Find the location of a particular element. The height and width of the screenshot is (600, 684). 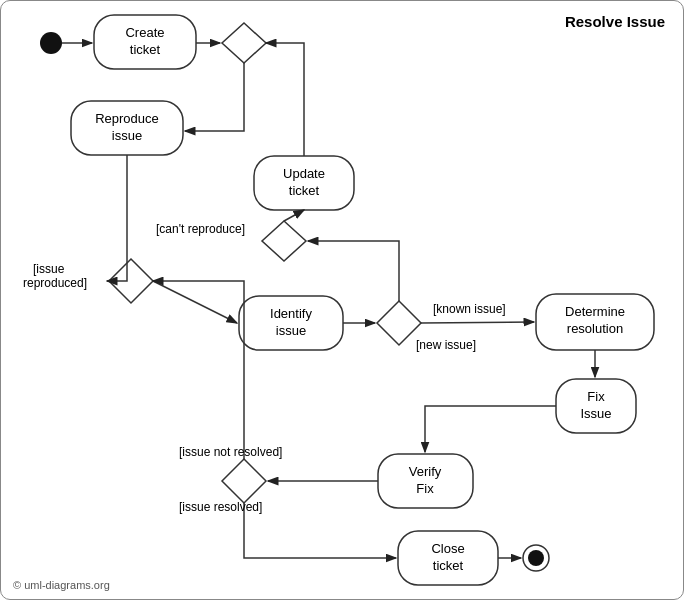

label-known-issue: [known issue] is located at coordinates (470, 309).